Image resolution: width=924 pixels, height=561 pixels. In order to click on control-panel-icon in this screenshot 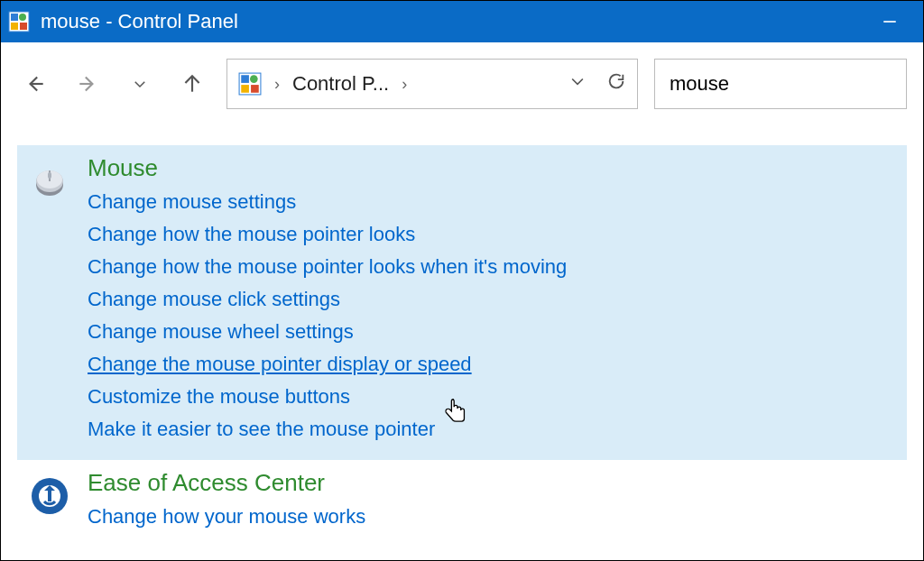, I will do `click(250, 84)`.